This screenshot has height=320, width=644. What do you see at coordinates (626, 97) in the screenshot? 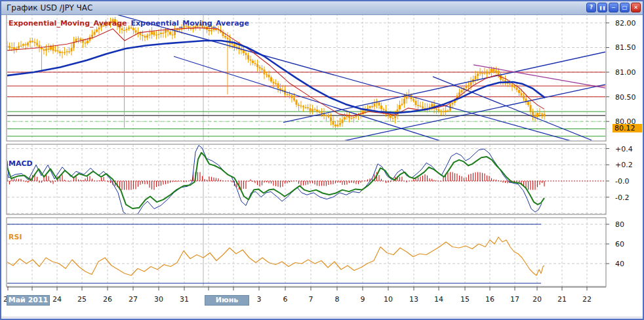
I see `svg-text: 80.50` at bounding box center [626, 97].